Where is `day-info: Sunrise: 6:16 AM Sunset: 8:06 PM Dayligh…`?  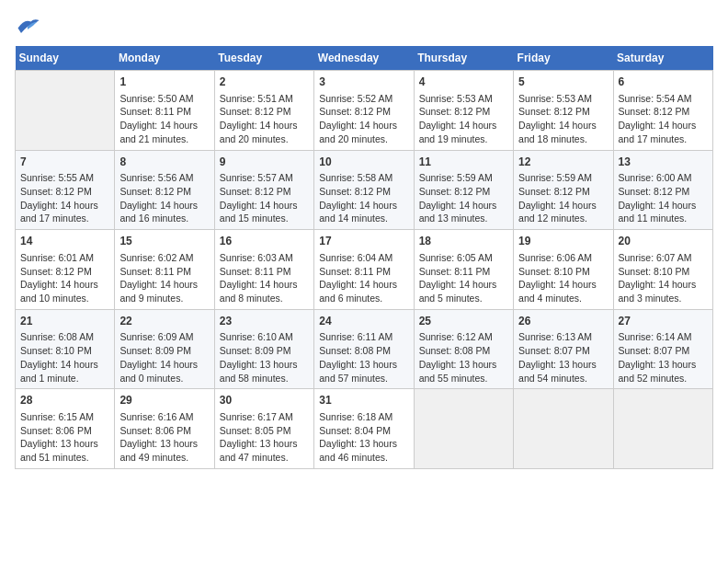 day-info: Sunrise: 6:16 AM Sunset: 8:06 PM Dayligh… is located at coordinates (160, 437).